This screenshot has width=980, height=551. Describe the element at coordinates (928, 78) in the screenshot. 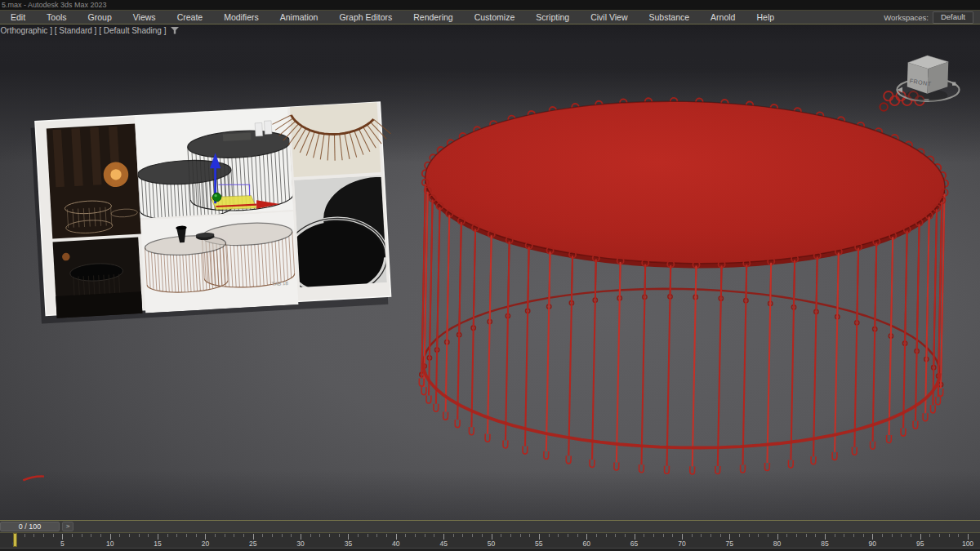

I see `view-cube: FRONT` at that location.